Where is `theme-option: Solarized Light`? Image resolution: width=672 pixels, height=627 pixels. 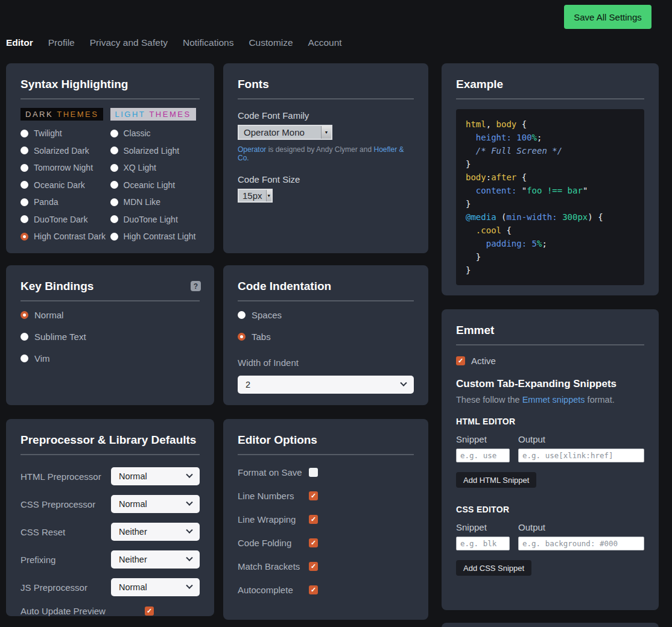
theme-option: Solarized Light is located at coordinates (156, 151).